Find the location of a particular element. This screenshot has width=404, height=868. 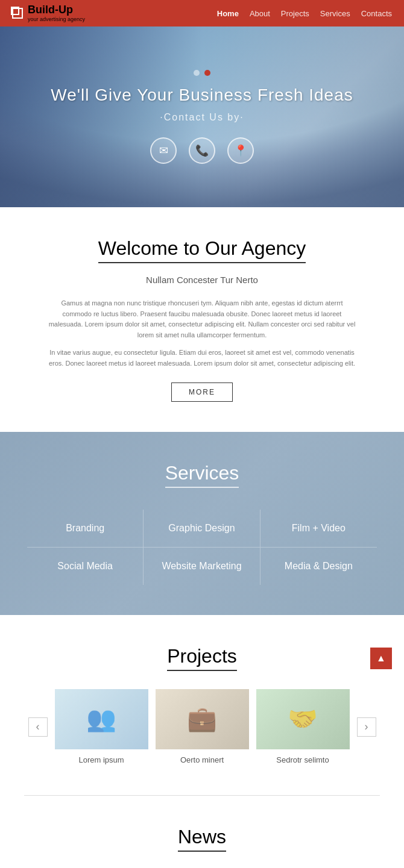

nav-contacts: Contacts is located at coordinates (376, 13).